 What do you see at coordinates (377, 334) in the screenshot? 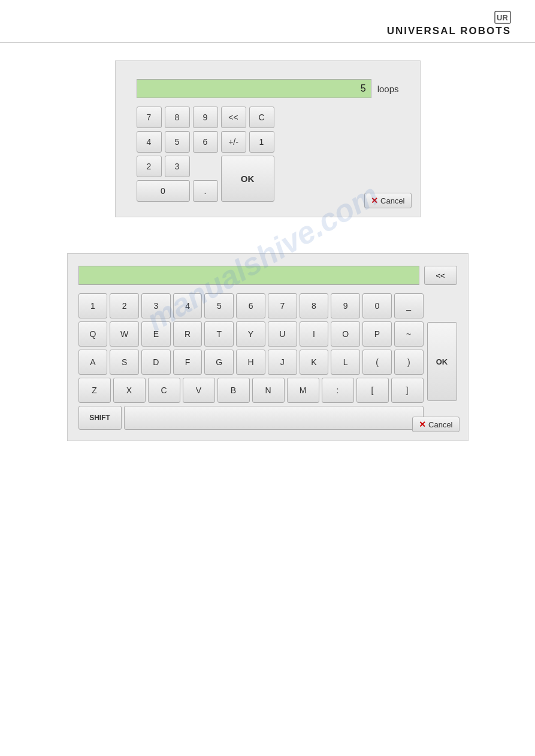
I see `kbd-key-p: P` at bounding box center [377, 334].